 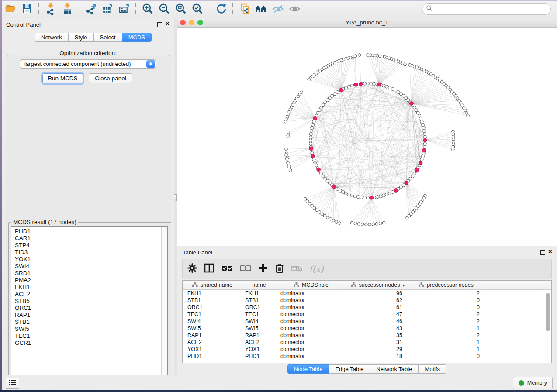 What do you see at coordinates (367, 342) in the screenshot?
I see `table-row: ACE2ACE2connector311` at bounding box center [367, 342].